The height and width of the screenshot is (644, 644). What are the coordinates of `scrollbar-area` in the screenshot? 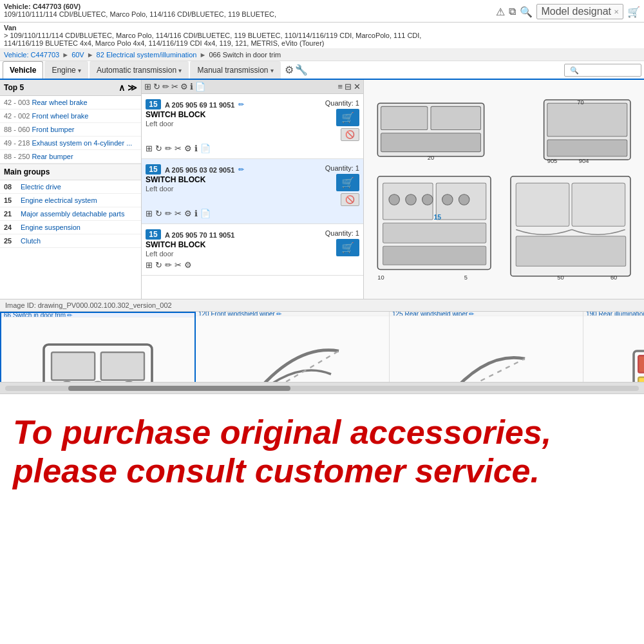 It's located at (322, 388).